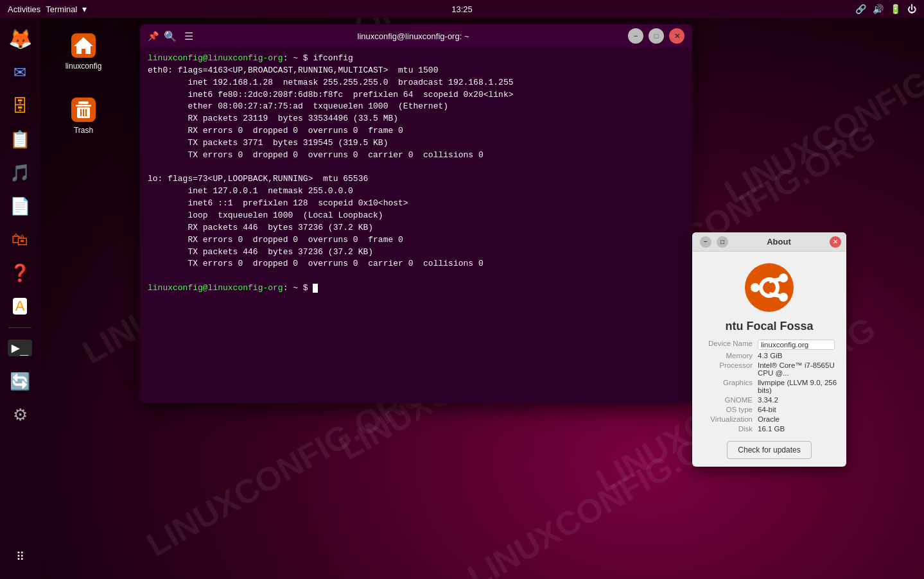  I want to click on about-body: ntu Focal Fossa Device Name Memory 4.3 G…, so click(769, 359).